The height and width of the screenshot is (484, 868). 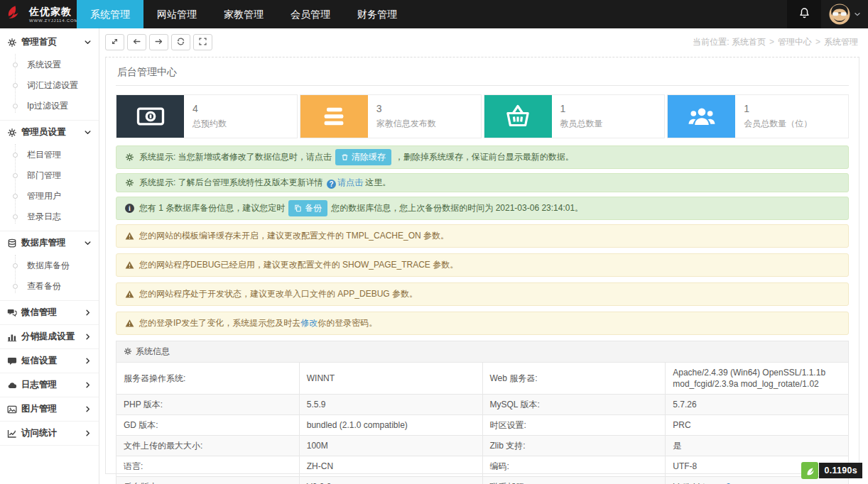 I want to click on app-logo: 佐优家教 WWW.ZYJJ114.COM, so click(x=38, y=14).